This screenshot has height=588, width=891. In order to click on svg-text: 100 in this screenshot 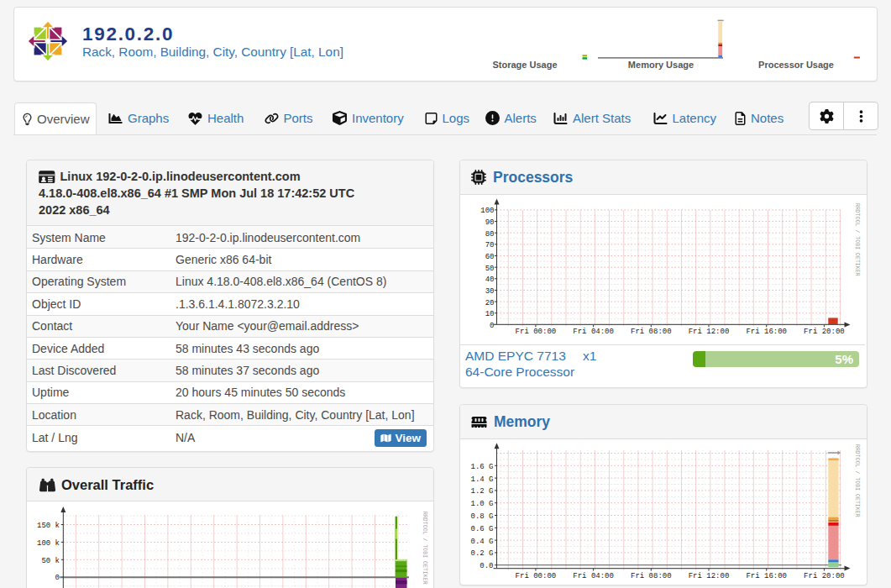, I will do `click(487, 211)`.